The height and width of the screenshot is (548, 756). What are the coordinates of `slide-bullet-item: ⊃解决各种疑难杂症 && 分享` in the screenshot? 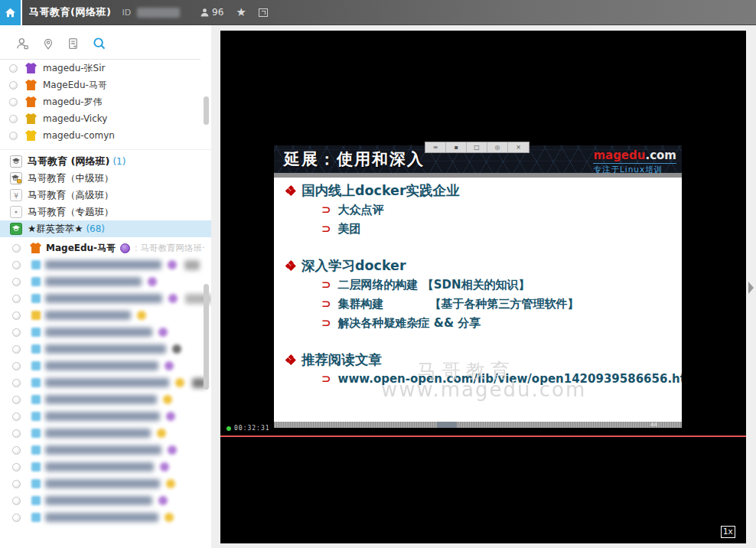 It's located at (502, 323).